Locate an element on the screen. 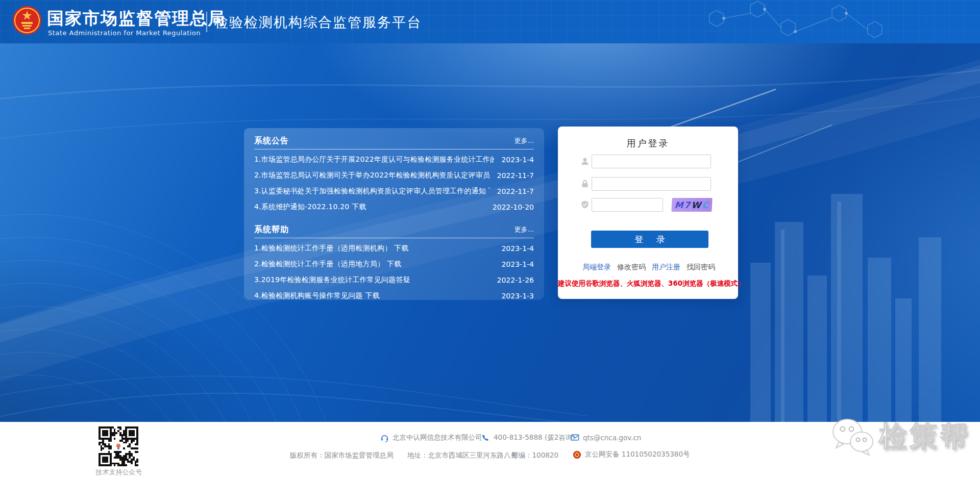  platform-title: 检验检测机构综合监管服务平台 is located at coordinates (318, 22).